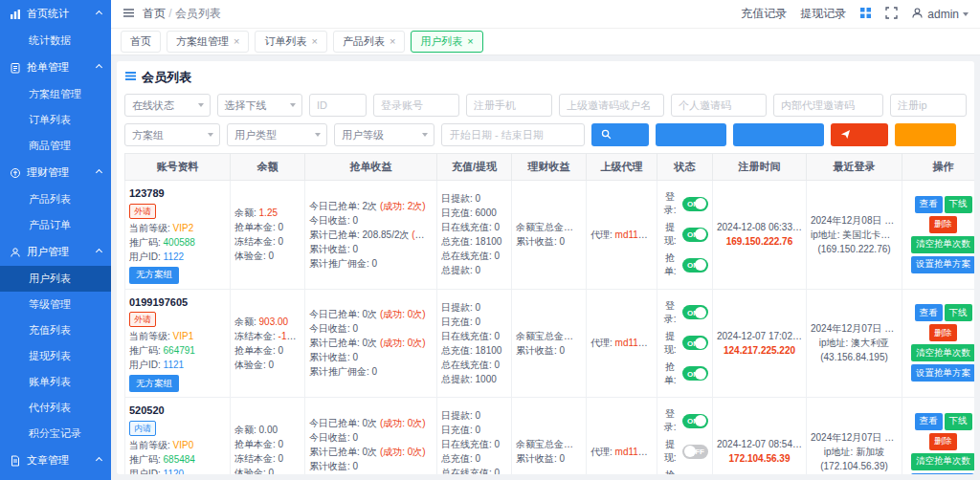 This screenshot has width=980, height=480. Describe the element at coordinates (865, 14) in the screenshot. I see `apps-grid-icon` at that location.